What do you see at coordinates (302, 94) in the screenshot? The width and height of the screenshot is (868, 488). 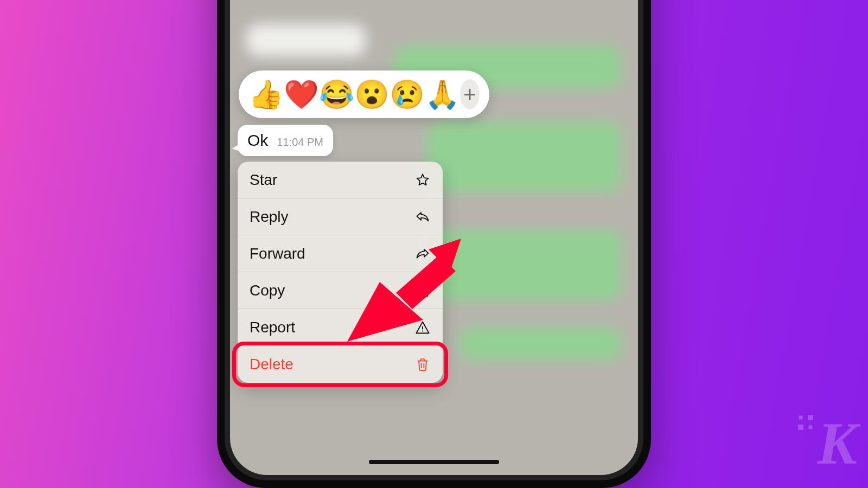 I see `reaction-heart: ❤️` at bounding box center [302, 94].